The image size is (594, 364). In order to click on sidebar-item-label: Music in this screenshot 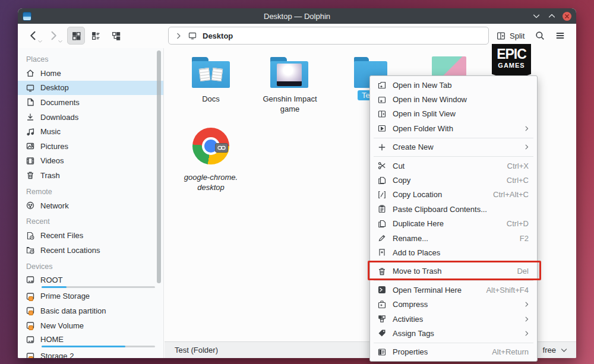, I will do `click(50, 132)`.